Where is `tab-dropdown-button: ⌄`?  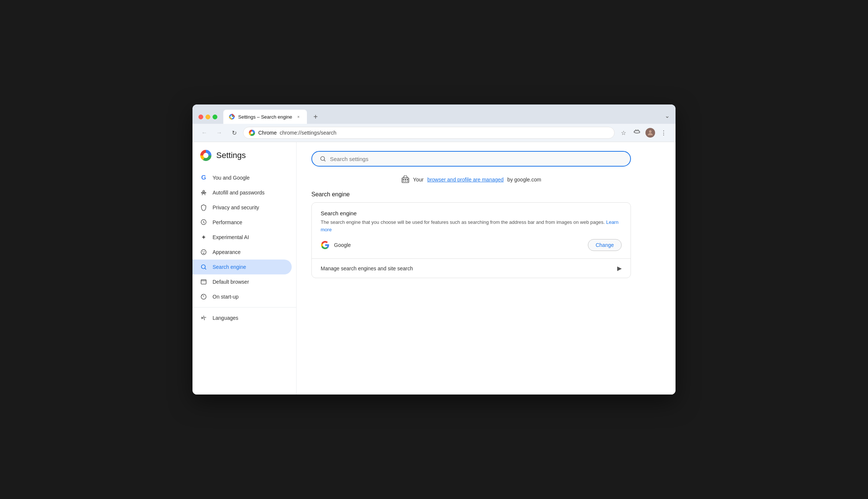 tab-dropdown-button: ⌄ is located at coordinates (667, 118).